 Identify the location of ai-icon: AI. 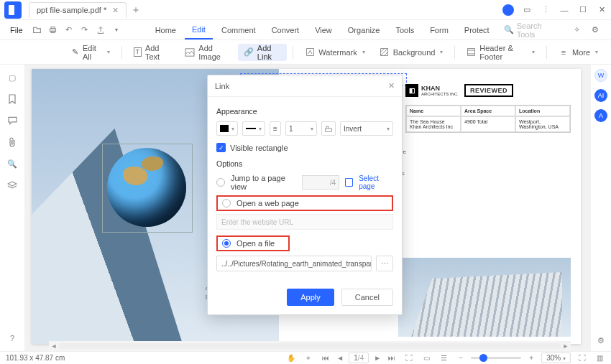
(601, 95).